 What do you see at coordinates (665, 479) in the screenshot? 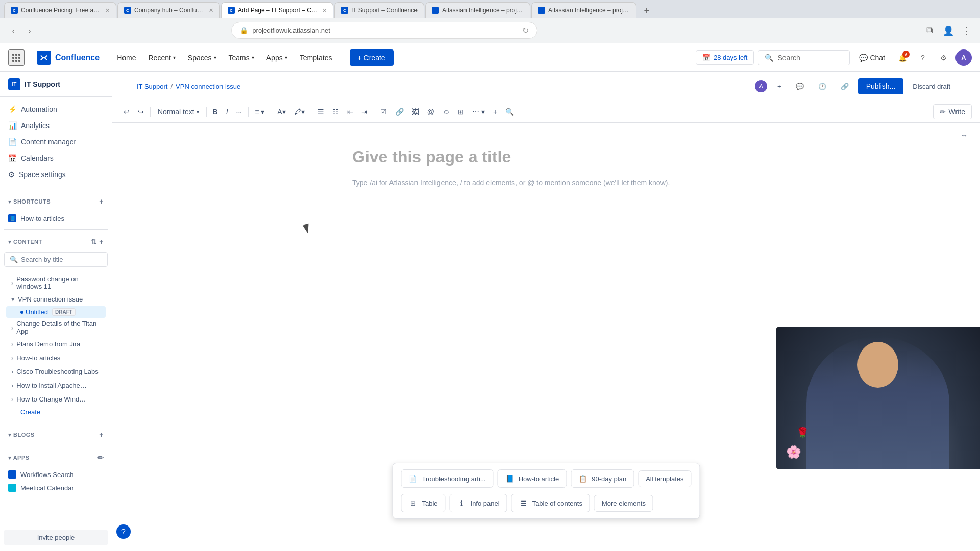
I see `all-templates-button: All templates` at bounding box center [665, 479].